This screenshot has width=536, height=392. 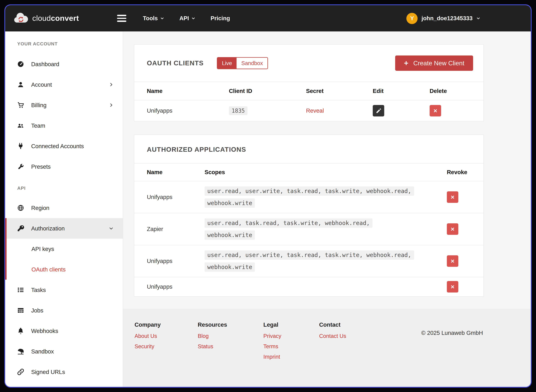 I want to click on umbrella-icon, so click(x=21, y=351).